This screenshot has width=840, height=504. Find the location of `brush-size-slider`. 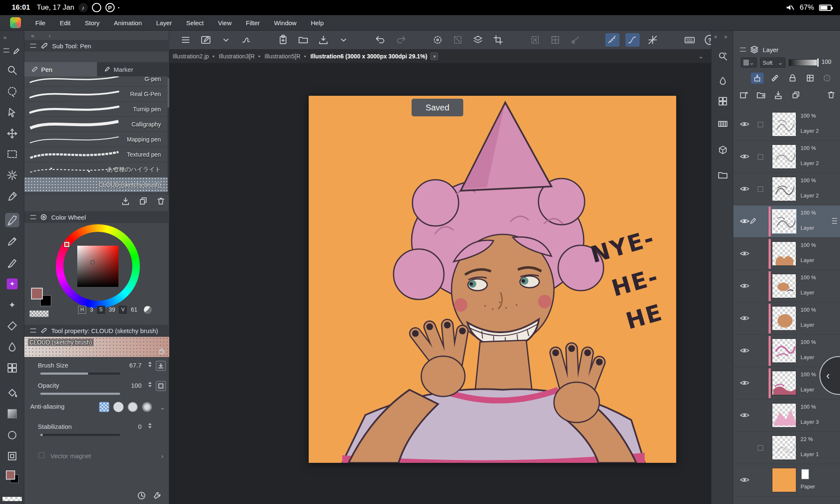

brush-size-slider is located at coordinates (80, 374).